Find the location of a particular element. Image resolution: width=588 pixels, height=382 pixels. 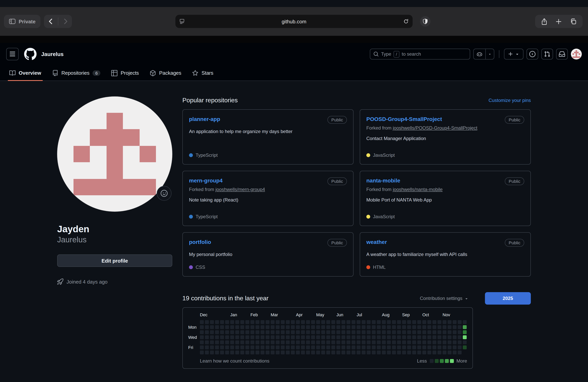

address-bar: github.com is located at coordinates (294, 21).